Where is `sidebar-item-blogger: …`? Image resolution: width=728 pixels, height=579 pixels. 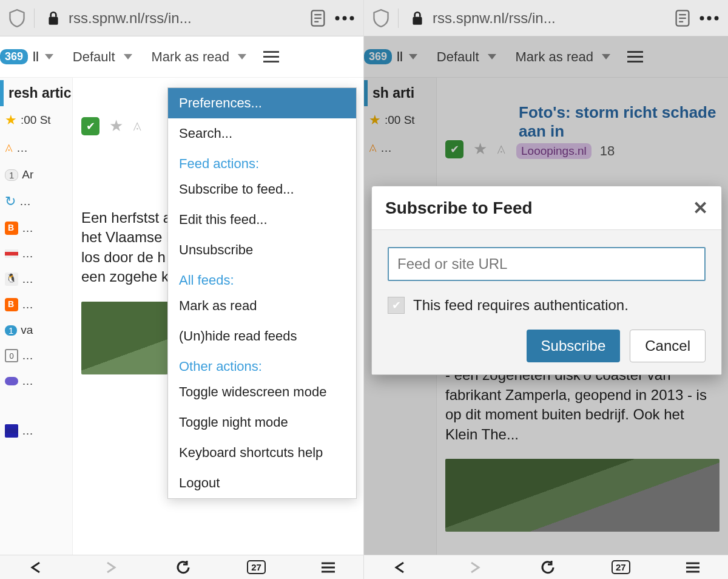
sidebar-item-blogger: … is located at coordinates (36, 228).